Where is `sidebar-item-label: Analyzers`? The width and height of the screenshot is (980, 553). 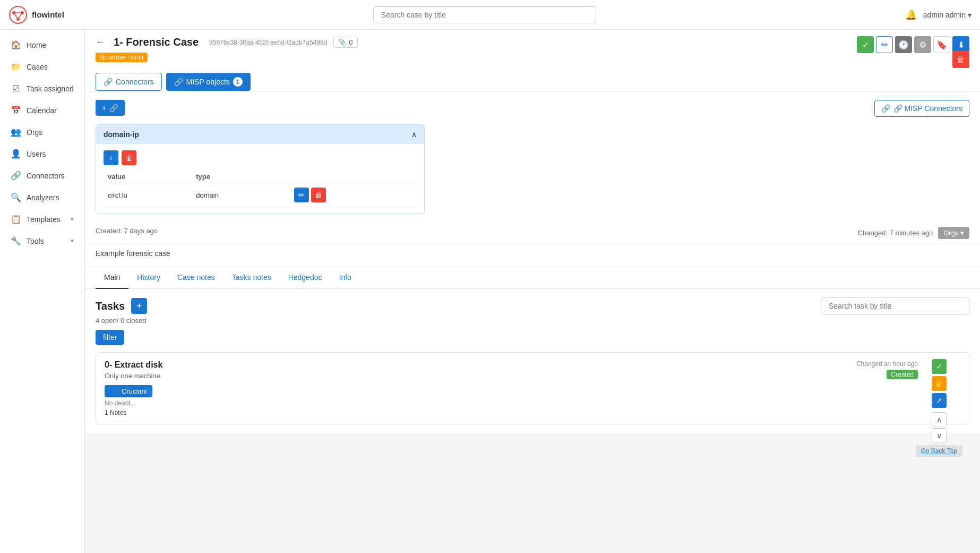
sidebar-item-label: Analyzers is located at coordinates (50, 198).